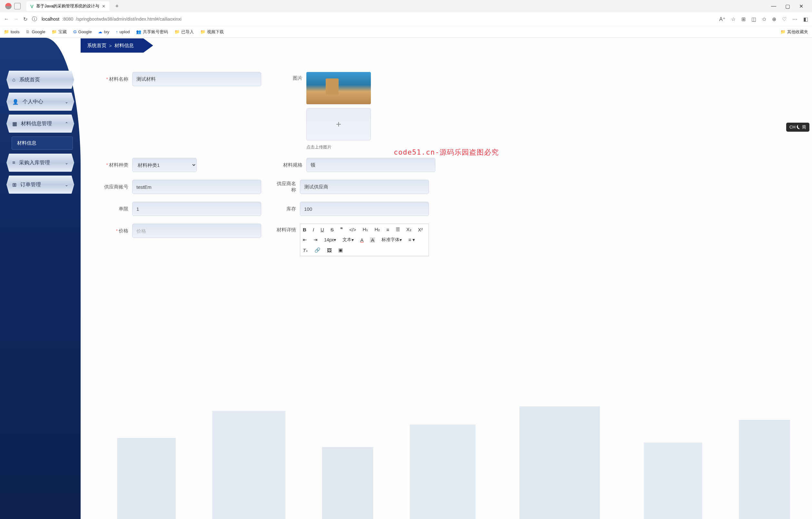  I want to click on material-spec-input, so click(371, 165).